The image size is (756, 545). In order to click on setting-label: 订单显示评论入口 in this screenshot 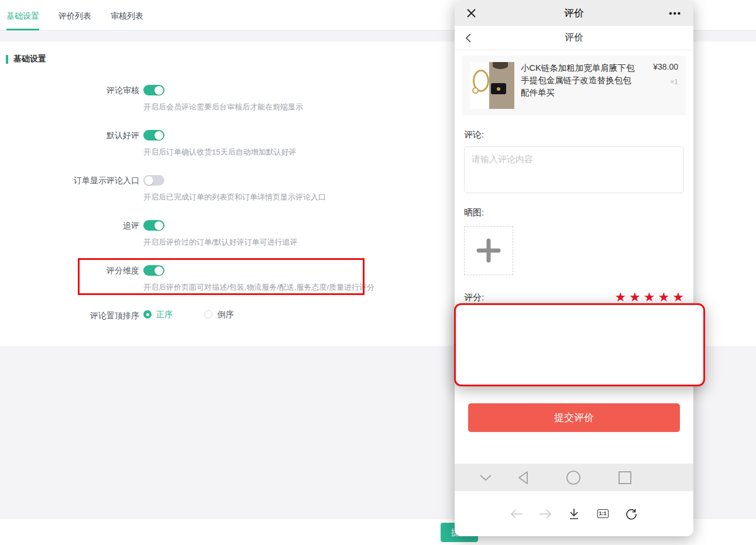, I will do `click(71, 180)`.